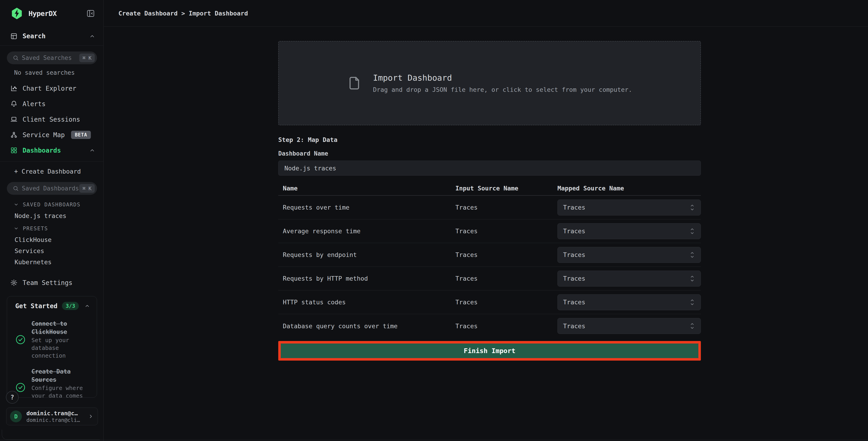 The height and width of the screenshot is (441, 868). I want to click on sidebar-item-label: Client Sessions, so click(51, 119).